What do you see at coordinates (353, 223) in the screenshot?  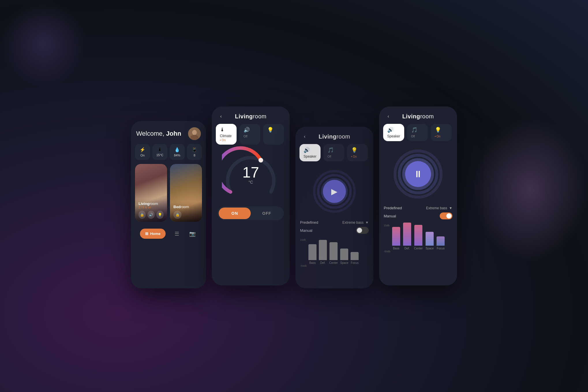 I see `speaker-sm-predefined-text: Extreme bass` at bounding box center [353, 223].